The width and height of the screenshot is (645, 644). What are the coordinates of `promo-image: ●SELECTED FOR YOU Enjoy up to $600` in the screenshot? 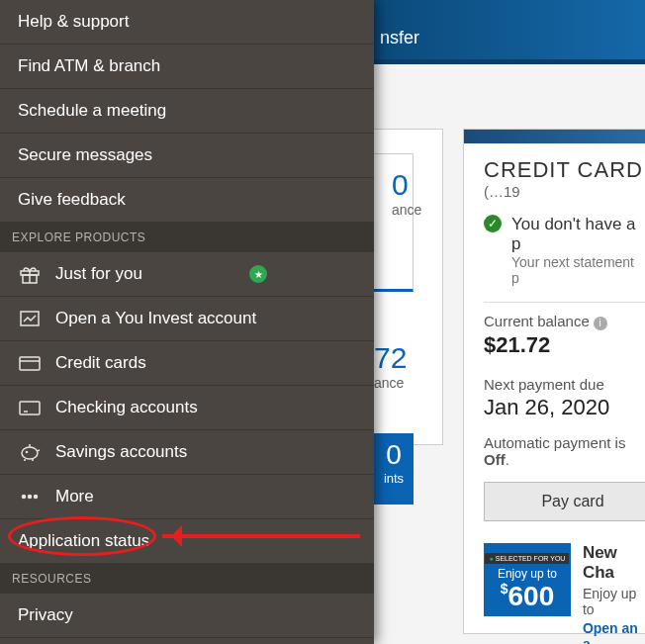 It's located at (527, 580).